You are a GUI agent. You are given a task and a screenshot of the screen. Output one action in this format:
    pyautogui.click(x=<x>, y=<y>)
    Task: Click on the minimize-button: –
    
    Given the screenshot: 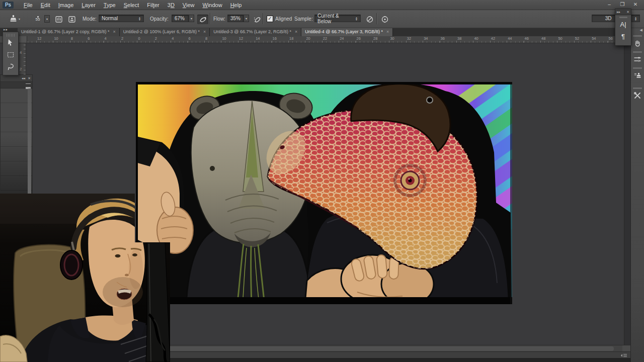 What is the action you would take?
    pyautogui.click(x=609, y=4)
    